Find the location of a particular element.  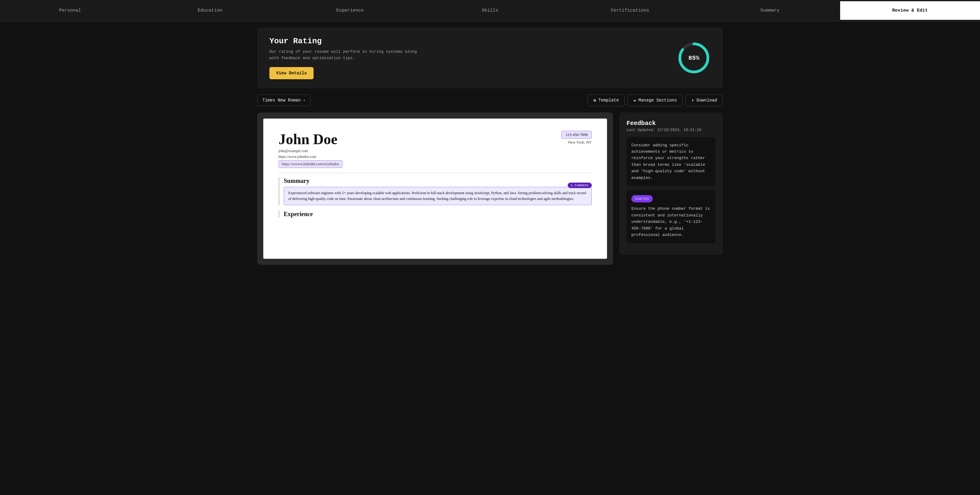

feedback-item-1: Consider adding specific achievements or… is located at coordinates (671, 161).